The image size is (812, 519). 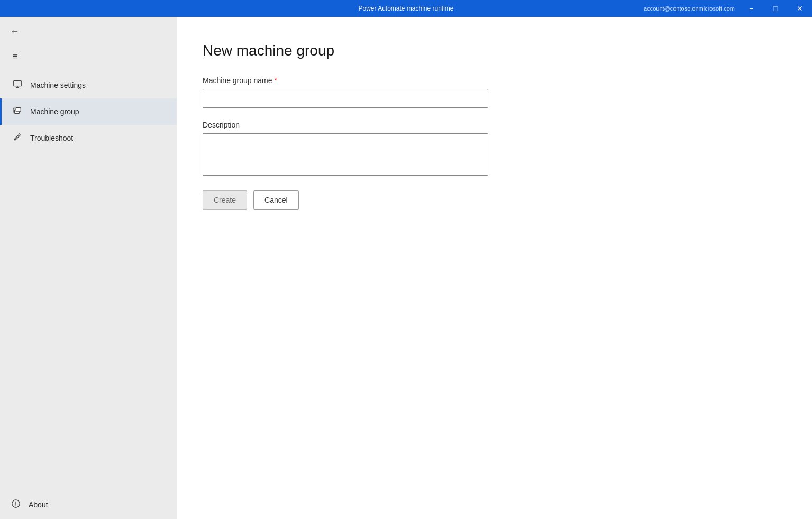 What do you see at coordinates (88, 31) in the screenshot?
I see `sidebar-top: ←` at bounding box center [88, 31].